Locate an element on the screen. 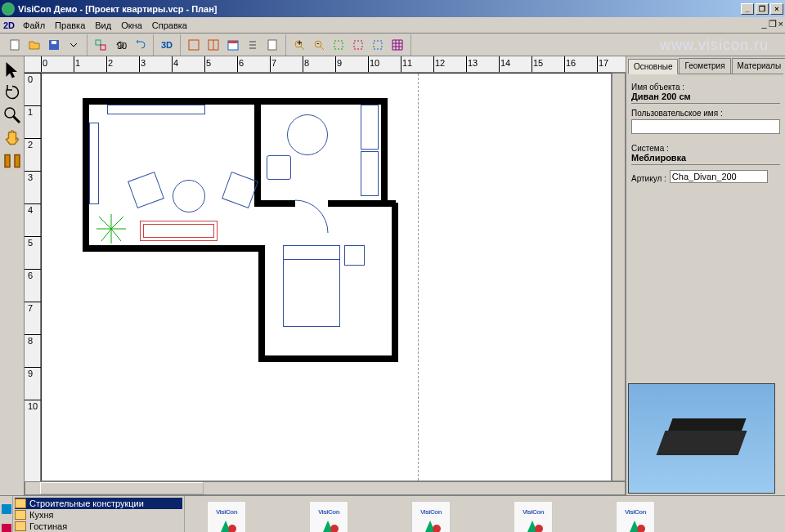  view1-button is located at coordinates (194, 45).